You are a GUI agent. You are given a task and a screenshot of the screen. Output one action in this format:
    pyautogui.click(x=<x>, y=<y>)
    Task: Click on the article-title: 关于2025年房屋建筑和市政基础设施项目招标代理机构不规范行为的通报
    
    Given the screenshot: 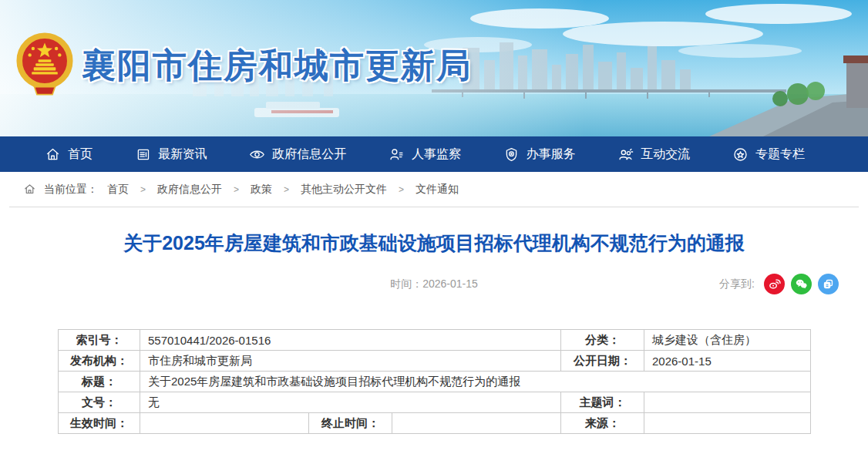 What is the action you would take?
    pyautogui.click(x=434, y=232)
    